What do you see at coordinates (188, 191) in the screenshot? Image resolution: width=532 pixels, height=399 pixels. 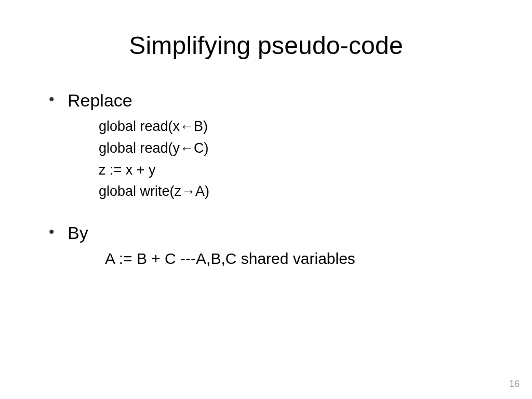 I see `arrow-right-icon: →` at bounding box center [188, 191].